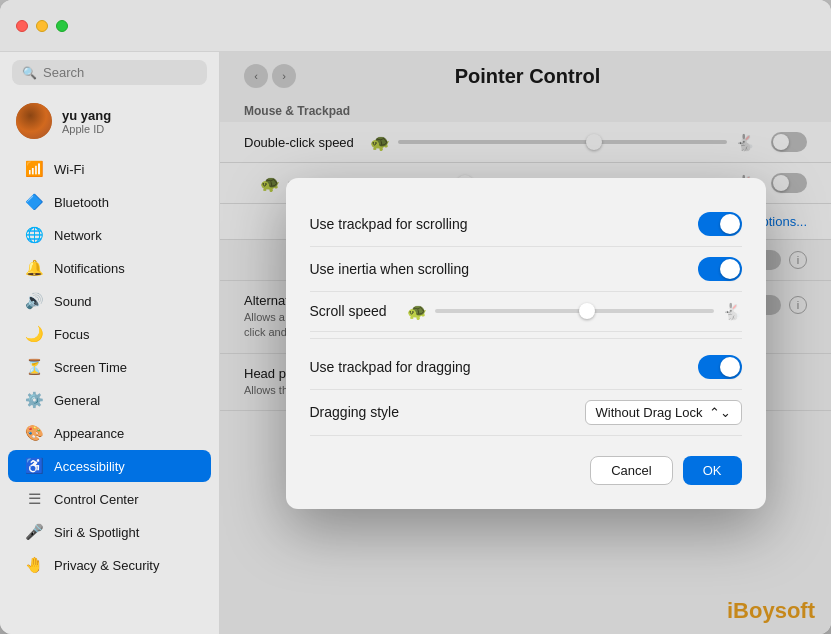  Describe the element at coordinates (110, 235) in the screenshot. I see `sidebar-item-network: 🌐 Network` at that location.